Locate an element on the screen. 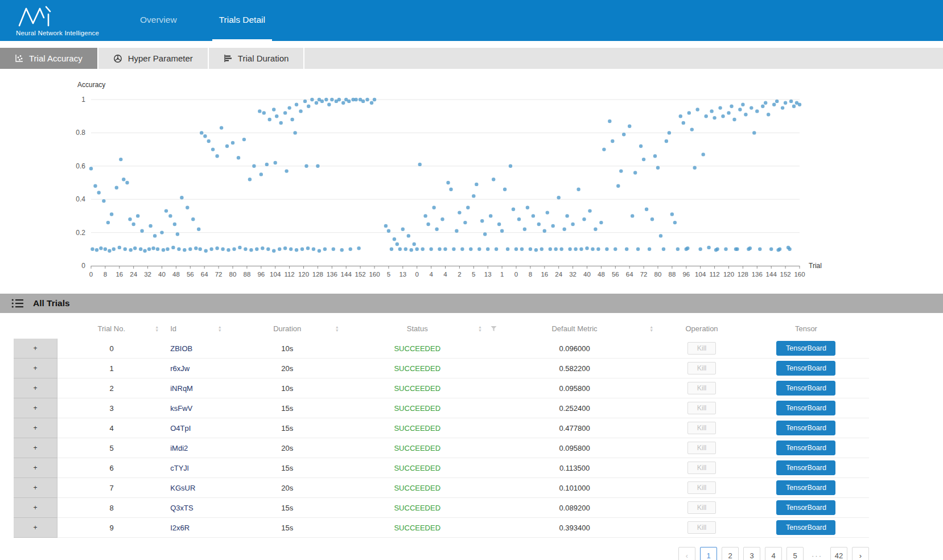  svg-text: 0 is located at coordinates (516, 274).